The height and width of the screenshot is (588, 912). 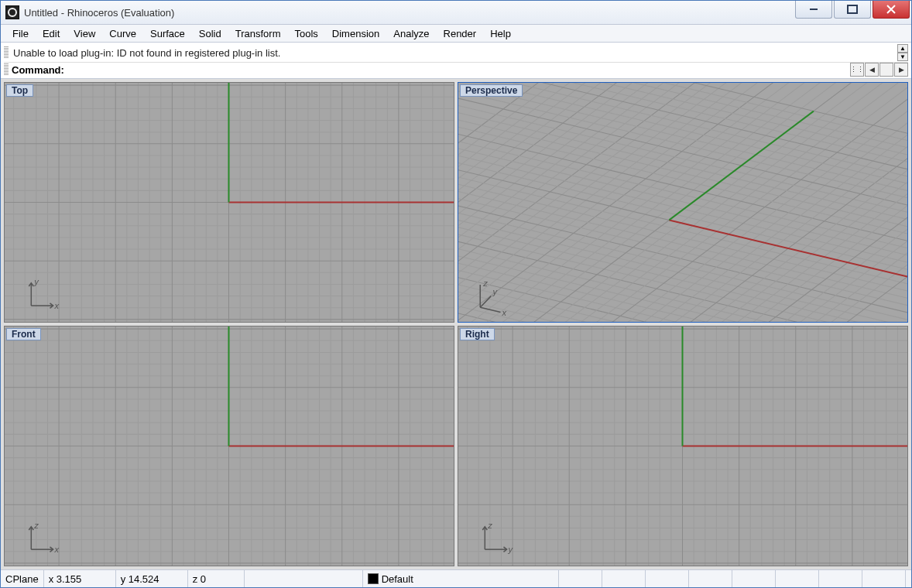 I want to click on command-prompt: Command:, so click(x=38, y=70).